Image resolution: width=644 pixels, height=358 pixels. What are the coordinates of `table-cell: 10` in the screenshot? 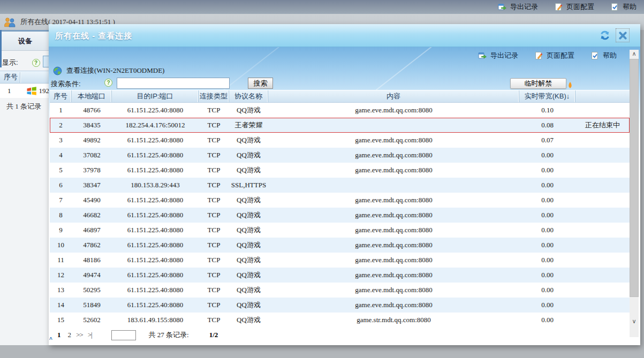 It's located at (61, 245).